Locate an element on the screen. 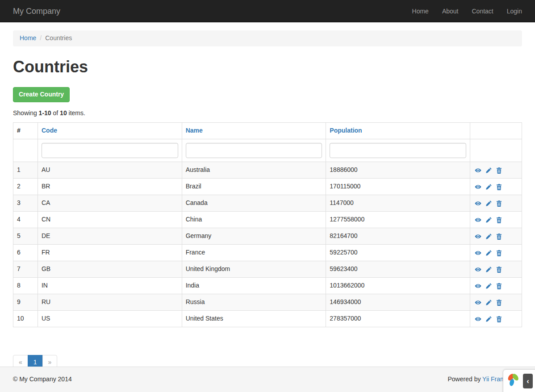 The width and height of the screenshot is (535, 392). country-population: 18886000 is located at coordinates (398, 171).